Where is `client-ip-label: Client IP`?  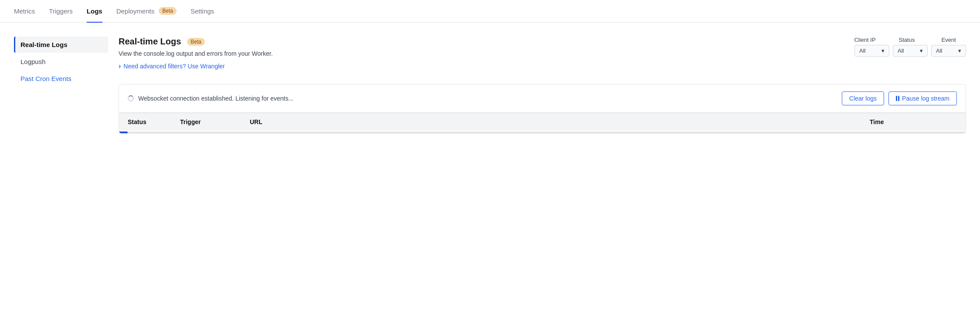 client-ip-label: Client IP is located at coordinates (865, 40).